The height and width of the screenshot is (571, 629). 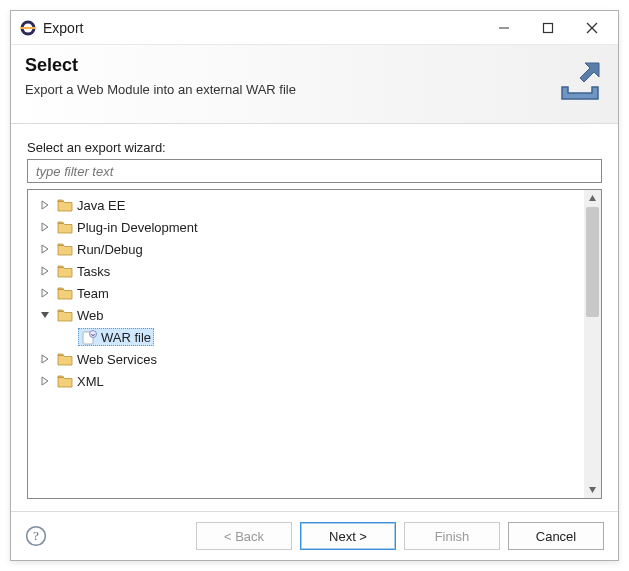 I want to click on footer: ? < Back Next > Finish Cancel, so click(x=314, y=536).